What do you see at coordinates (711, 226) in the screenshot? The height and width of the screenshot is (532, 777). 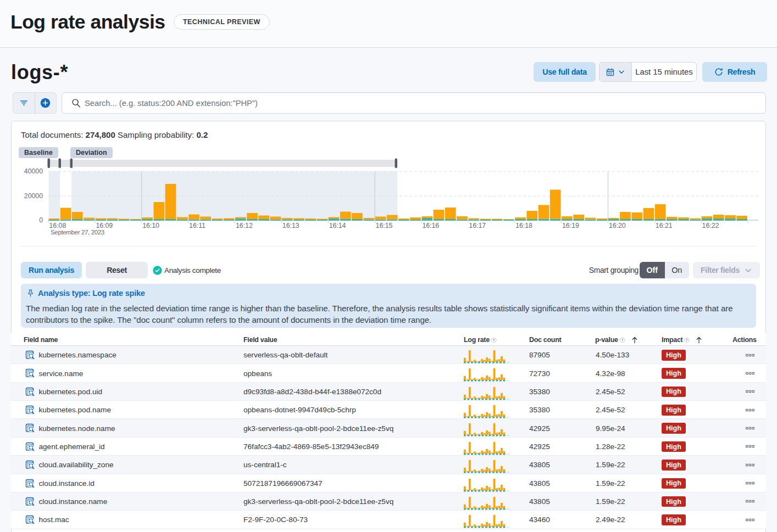 I see `svg-text: 16:22` at bounding box center [711, 226].